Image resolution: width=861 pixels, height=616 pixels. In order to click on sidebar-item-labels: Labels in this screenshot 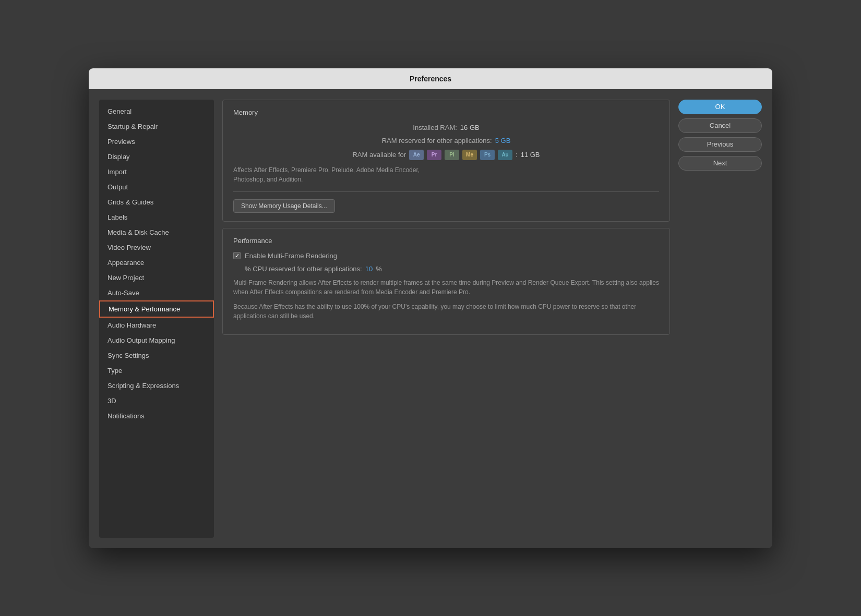, I will do `click(157, 217)`.